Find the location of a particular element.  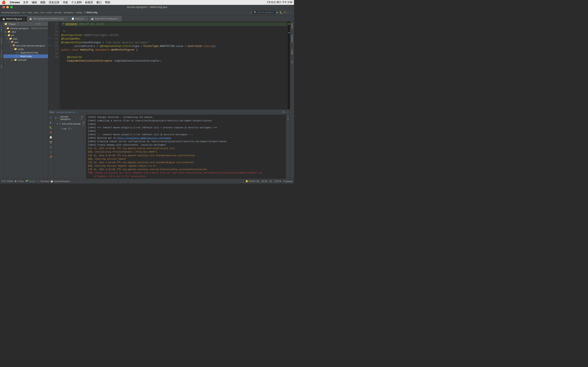

status-encoding: UTF-8 is located at coordinates (278, 181).